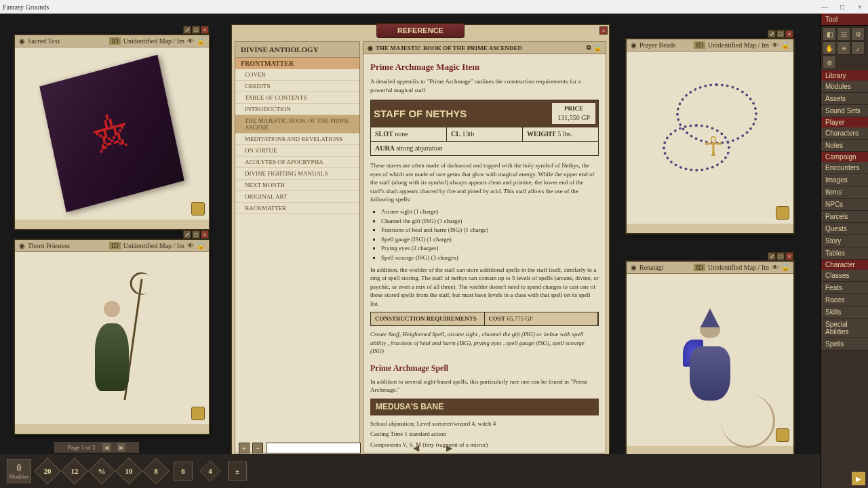  What do you see at coordinates (313, 448) in the screenshot?
I see `search-input` at bounding box center [313, 448].